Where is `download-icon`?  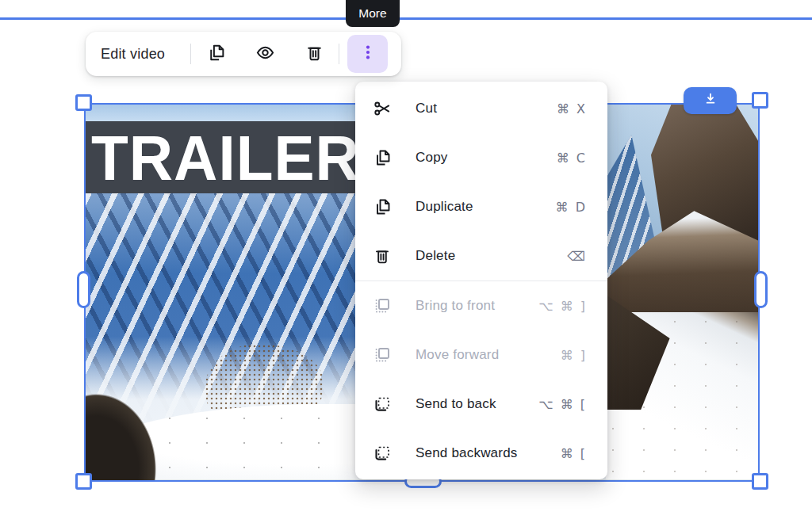
download-icon is located at coordinates (710, 101).